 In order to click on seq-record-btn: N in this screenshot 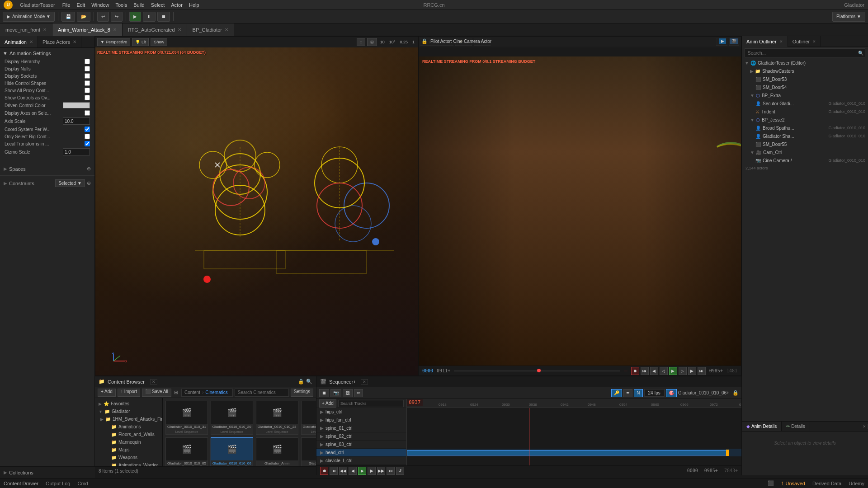, I will do `click(638, 393)`.